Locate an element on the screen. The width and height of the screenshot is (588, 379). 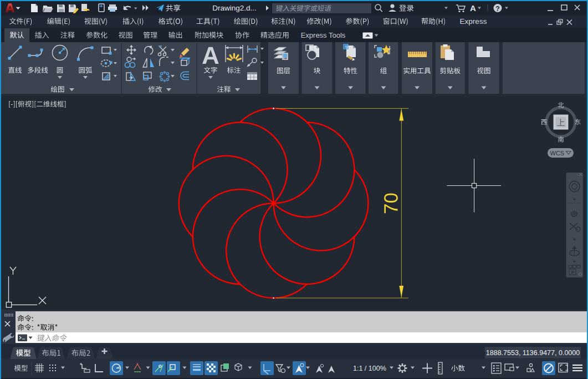
svg-text: 1888.7553, 1136.9477, 0.0000 is located at coordinates (533, 353).